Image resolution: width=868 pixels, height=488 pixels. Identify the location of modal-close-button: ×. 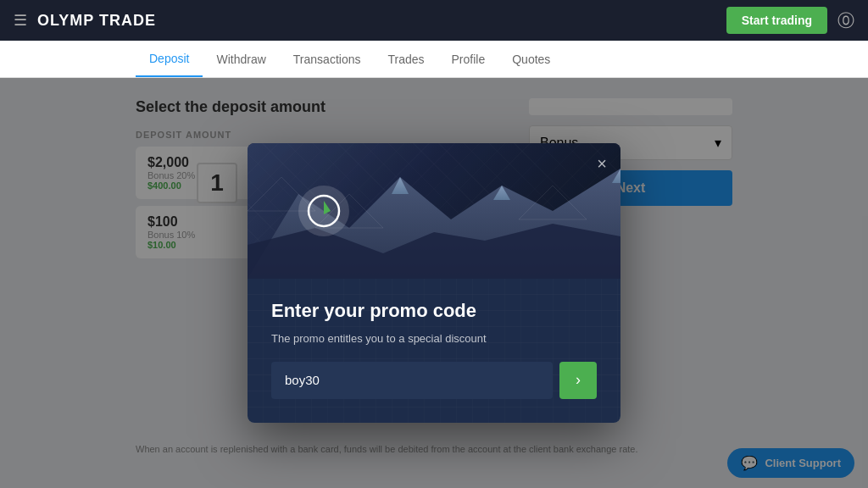
(602, 164).